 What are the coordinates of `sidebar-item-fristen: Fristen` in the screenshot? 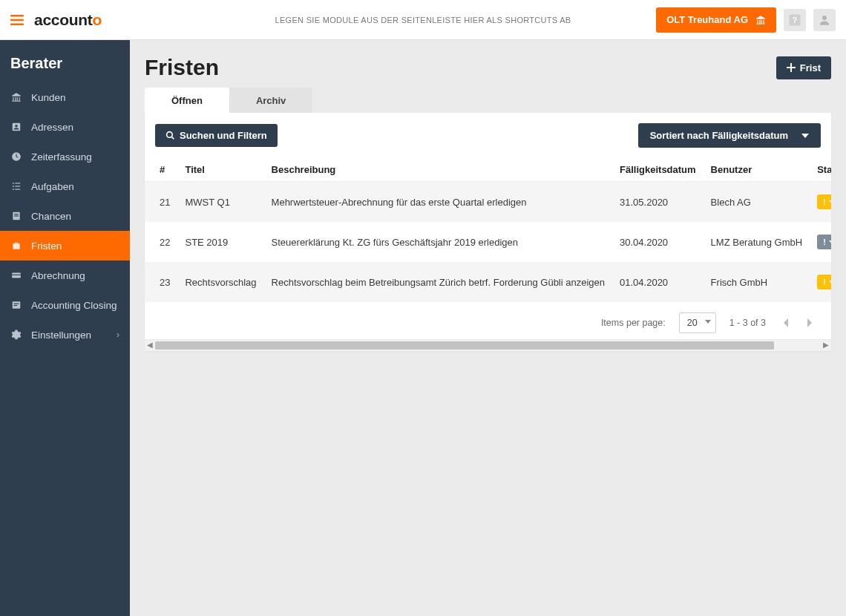 It's located at (65, 246).